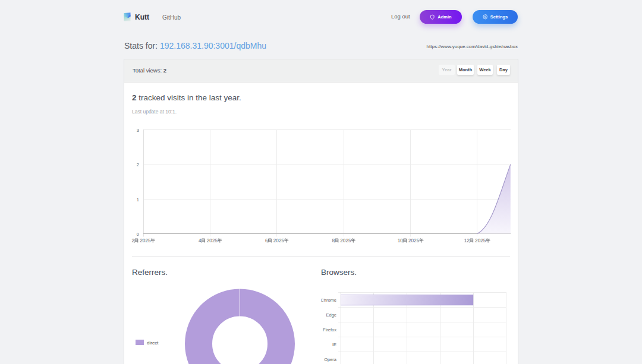  What do you see at coordinates (138, 234) in the screenshot?
I see `svg-text: 0` at bounding box center [138, 234].